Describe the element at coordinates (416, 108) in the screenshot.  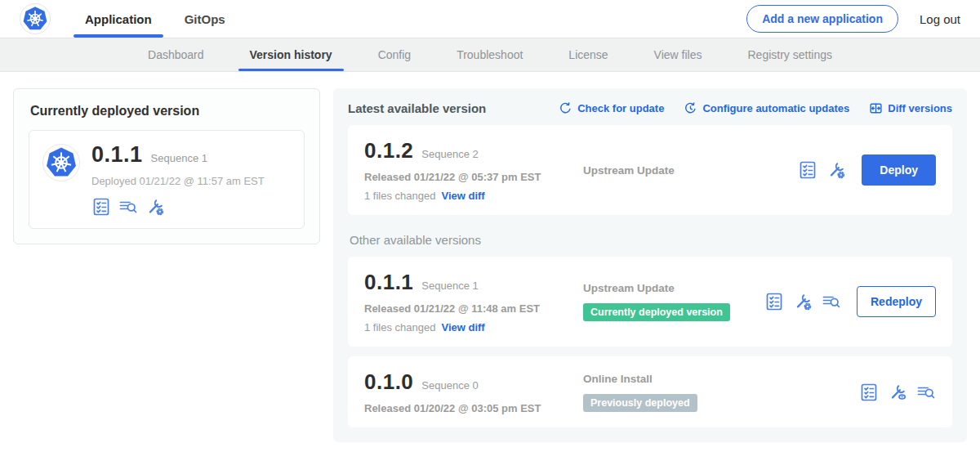
I see `latest-available-title: Latest available version` at that location.